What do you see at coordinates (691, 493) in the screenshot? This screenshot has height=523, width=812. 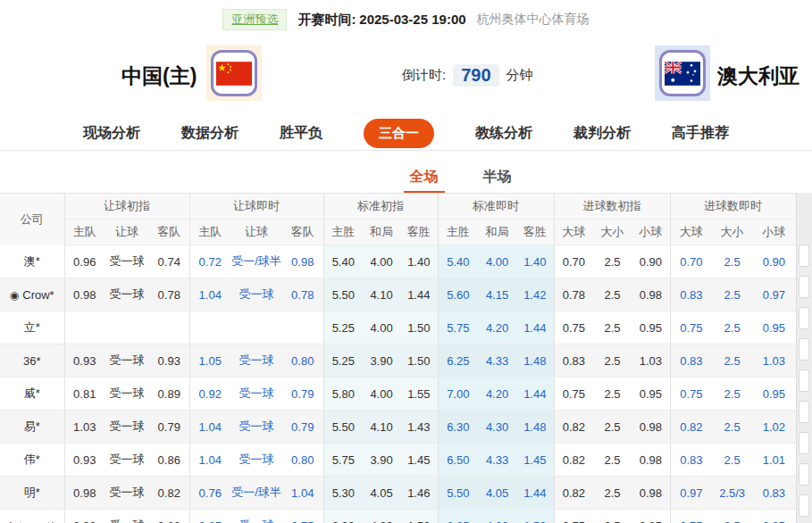 I see `odds-cell: 0.97` at bounding box center [691, 493].